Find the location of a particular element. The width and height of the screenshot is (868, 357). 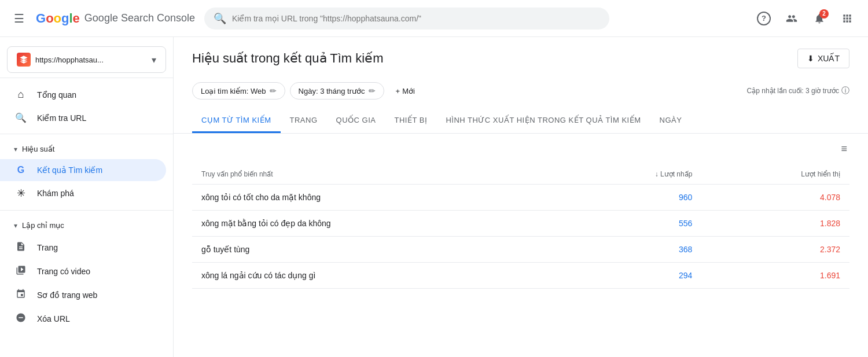

tabs-row: CỤM TỪ TÌM KIẾM TRANG QUỐC GIA THIẾT BỊ … is located at coordinates (521, 122).